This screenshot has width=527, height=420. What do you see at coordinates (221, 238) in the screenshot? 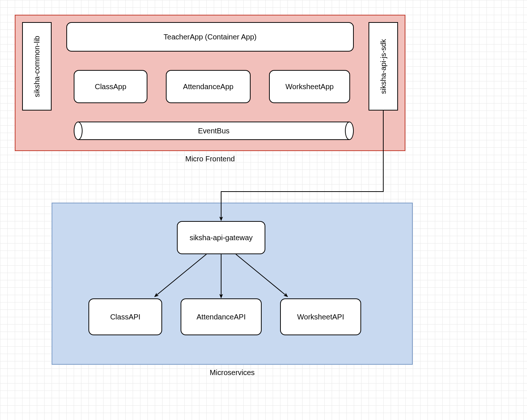
I see `gateway-box: siksha-api-gateway` at bounding box center [221, 238].